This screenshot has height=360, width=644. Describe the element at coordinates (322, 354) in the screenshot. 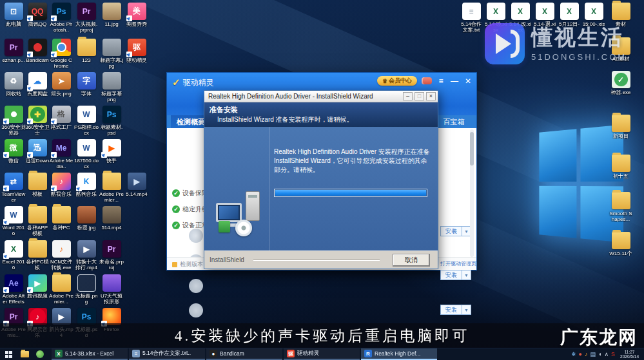

I see `task-driver-genius: 驱驱动精灵` at that location.